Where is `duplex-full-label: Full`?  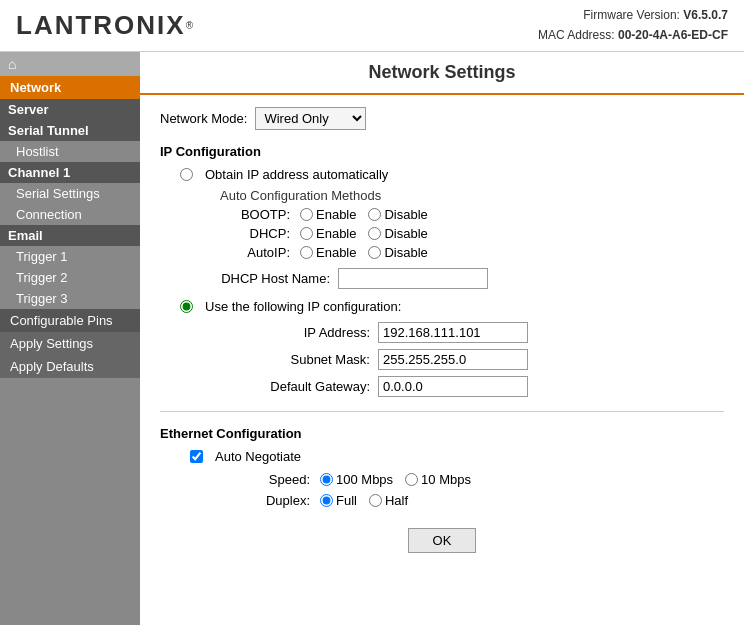 duplex-full-label: Full is located at coordinates (338, 500).